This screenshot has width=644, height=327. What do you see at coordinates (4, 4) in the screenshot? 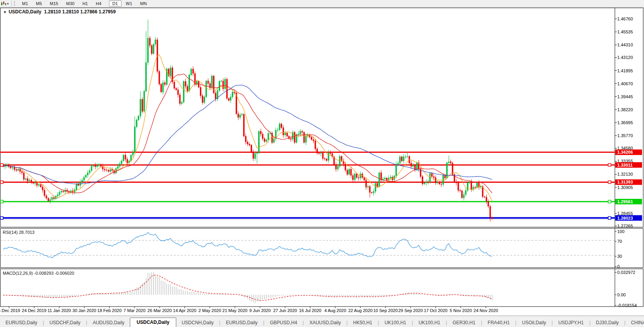
I see `candlestick-chart-icon` at bounding box center [4, 4].